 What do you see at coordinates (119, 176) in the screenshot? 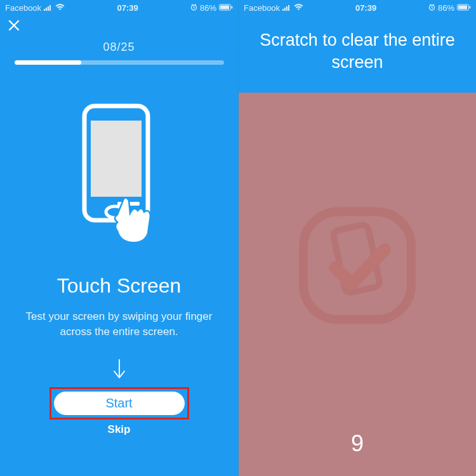
I see `touch-screen-illustration` at bounding box center [119, 176].